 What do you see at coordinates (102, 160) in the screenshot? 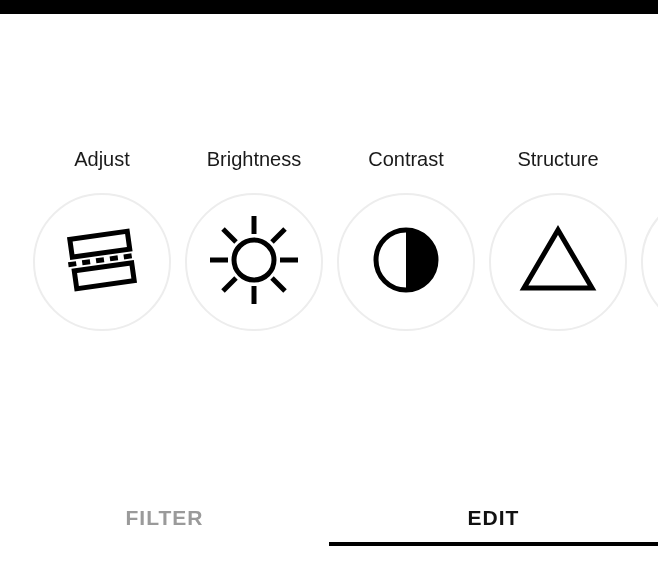
I see `edit-tool-label: Adjust` at bounding box center [102, 160].